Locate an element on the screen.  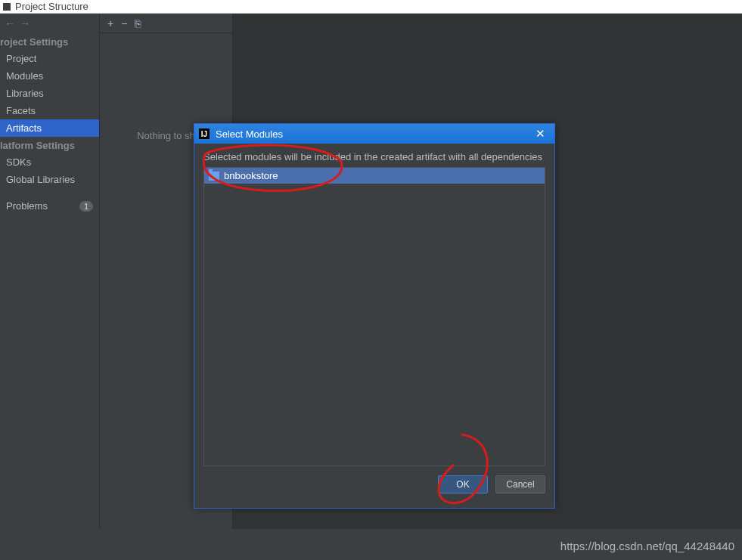
list-item: bnbookstore is located at coordinates (374, 175).